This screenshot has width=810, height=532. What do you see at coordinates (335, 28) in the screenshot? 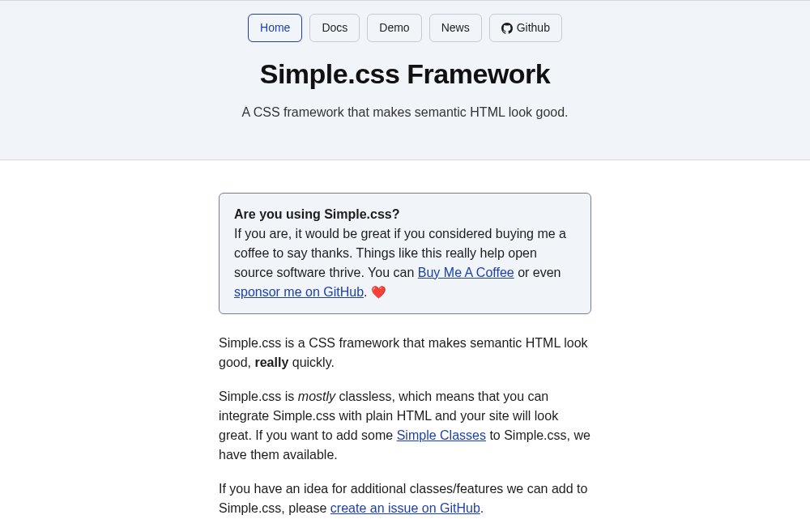
I see `nav-docs: Docs` at bounding box center [335, 28].